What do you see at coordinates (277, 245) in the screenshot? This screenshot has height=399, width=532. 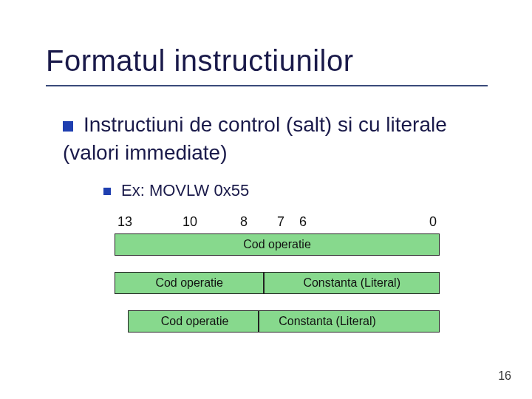 I see `row1-opcode: Cod operatie` at bounding box center [277, 245].